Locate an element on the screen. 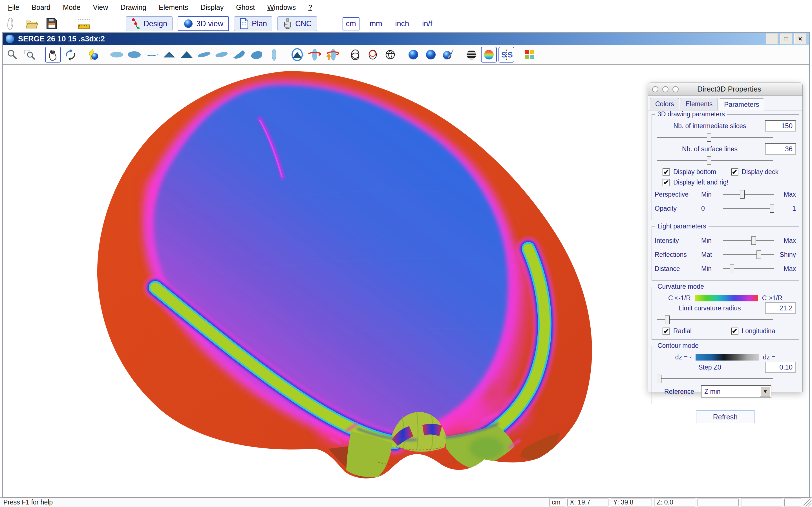 This screenshot has height=507, width=812. slice-front-icon is located at coordinates (169, 54).